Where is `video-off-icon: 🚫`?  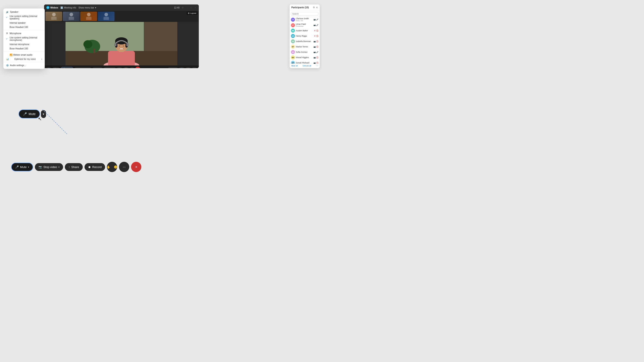
video-off-icon: 🚫 is located at coordinates (318, 31).